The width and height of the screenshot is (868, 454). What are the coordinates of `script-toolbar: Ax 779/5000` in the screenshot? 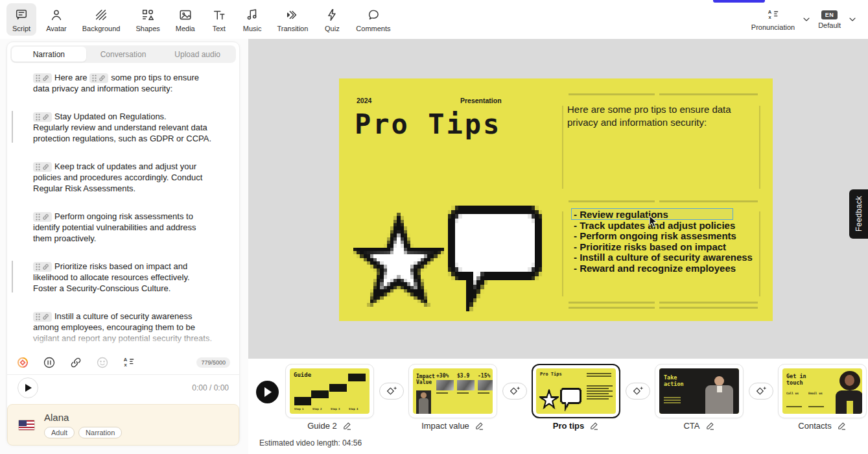 It's located at (123, 363).